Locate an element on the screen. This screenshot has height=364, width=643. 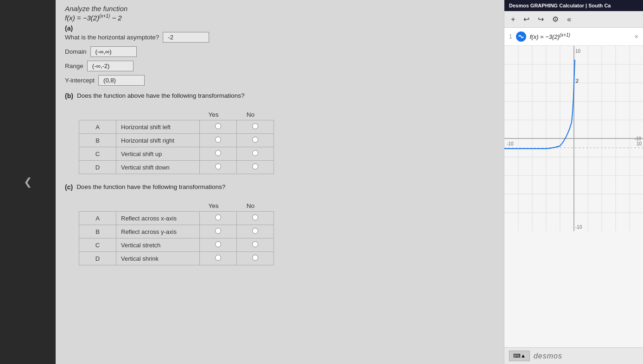
expr-formula: f(x) = −3(2)(x+1) is located at coordinates (580, 36).